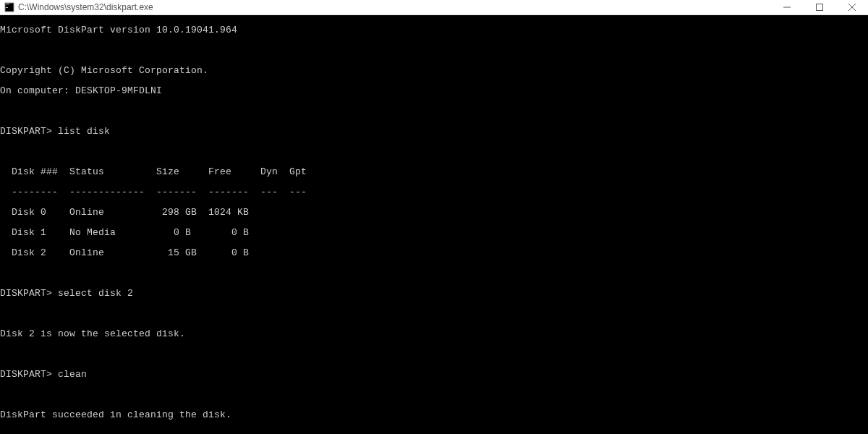 The image size is (868, 434). I want to click on app-icon, so click(9, 7).